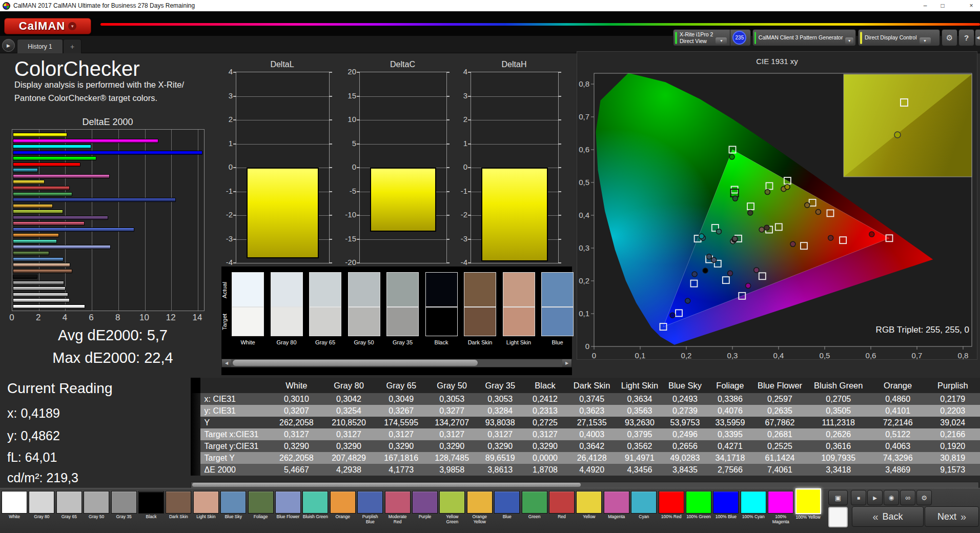 The height and width of the screenshot is (533, 980). What do you see at coordinates (753, 508) in the screenshot?
I see `patch-button: 100% Cyan` at bounding box center [753, 508].